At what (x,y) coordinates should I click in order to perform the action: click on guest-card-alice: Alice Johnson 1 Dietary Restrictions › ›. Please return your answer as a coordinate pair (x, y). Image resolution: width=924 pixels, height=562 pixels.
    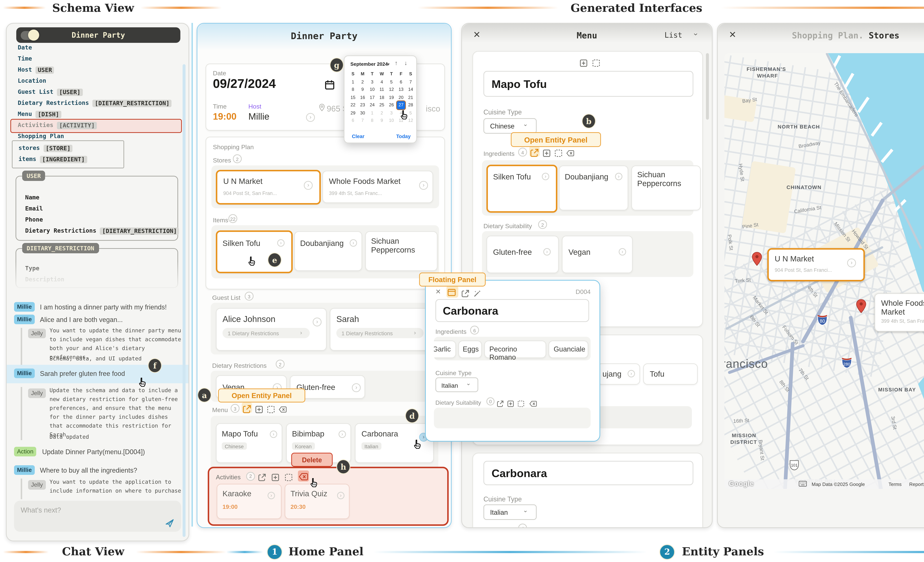
    Looking at the image, I should click on (272, 329).